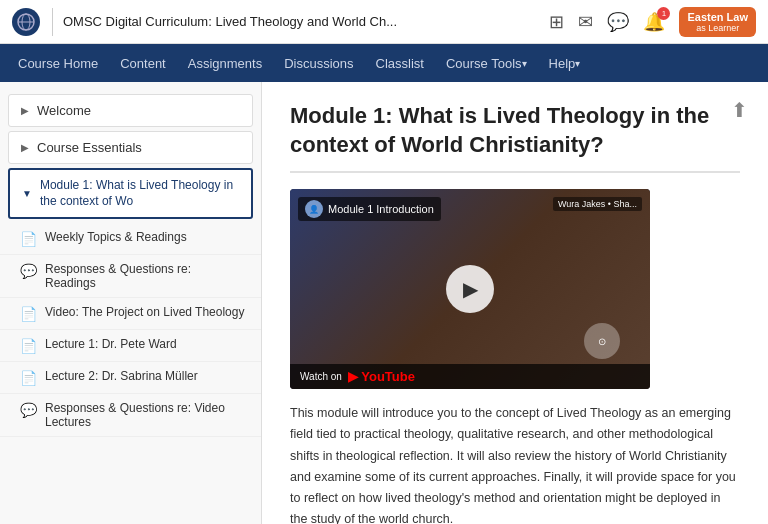 The height and width of the screenshot is (524, 768). Describe the element at coordinates (130, 378) in the screenshot. I see `subitem-lecture2: 📄 Lecture 2: Dr. Sabrina Müller` at that location.